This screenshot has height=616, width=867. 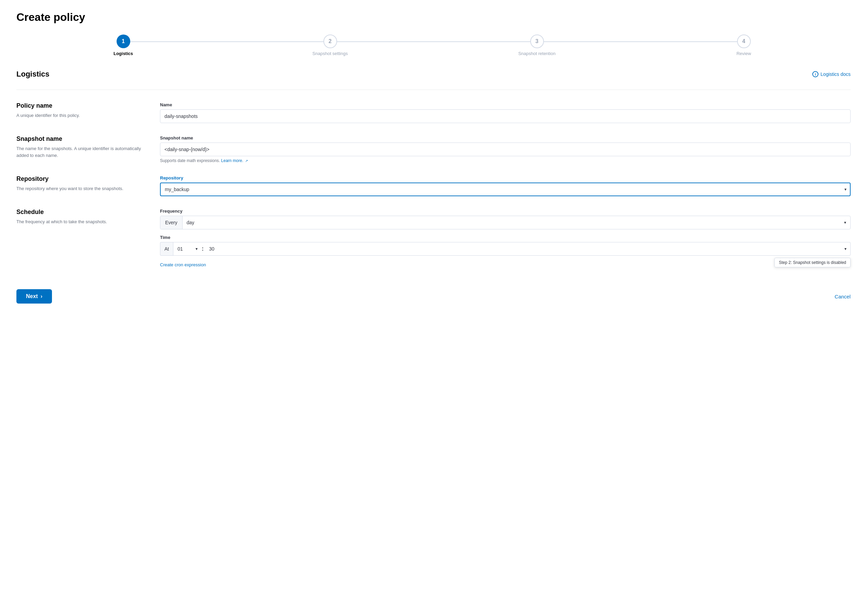 I want to click on schedule-right: Frequency Every day week month ▾ Time At, so click(x=505, y=238).